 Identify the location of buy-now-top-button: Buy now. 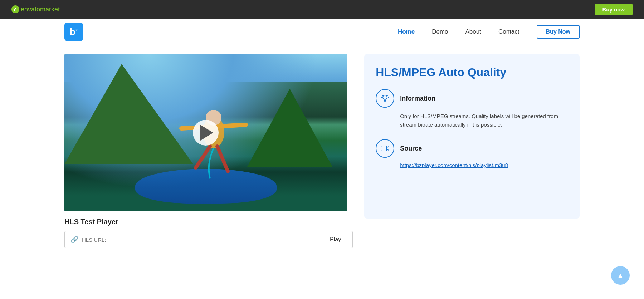
(614, 9).